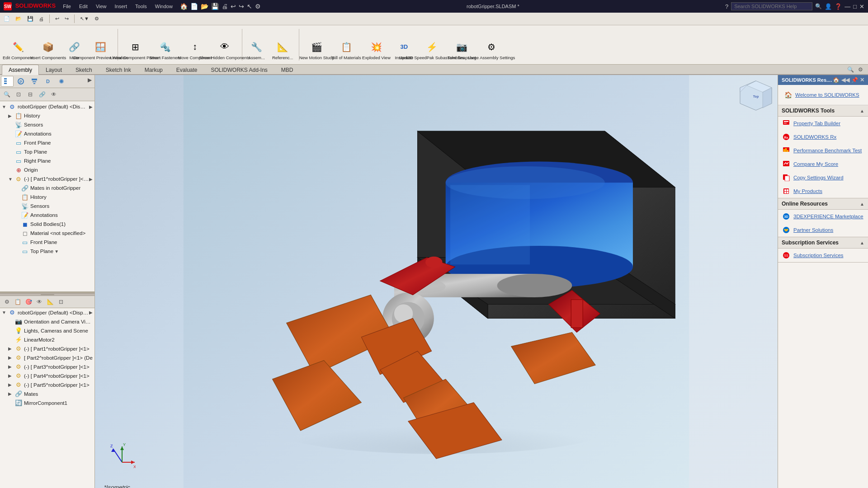  I want to click on search-input, so click(772, 6).